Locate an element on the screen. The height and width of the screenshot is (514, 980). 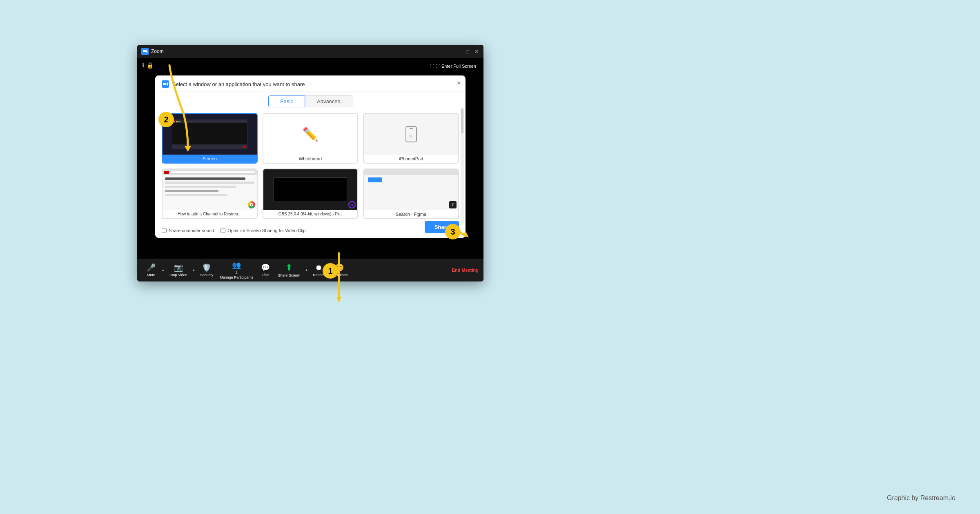
mute-icon: 🎤 is located at coordinates (151, 268).